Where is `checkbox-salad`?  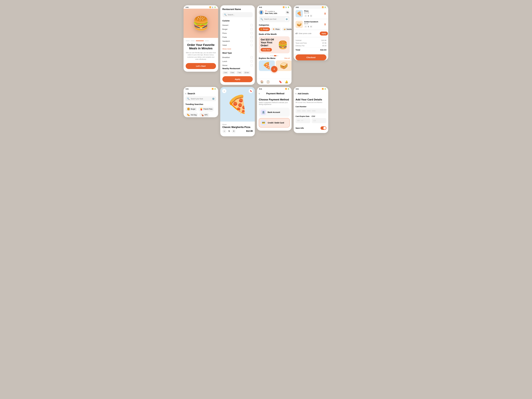
checkbox-salad is located at coordinates (252, 45).